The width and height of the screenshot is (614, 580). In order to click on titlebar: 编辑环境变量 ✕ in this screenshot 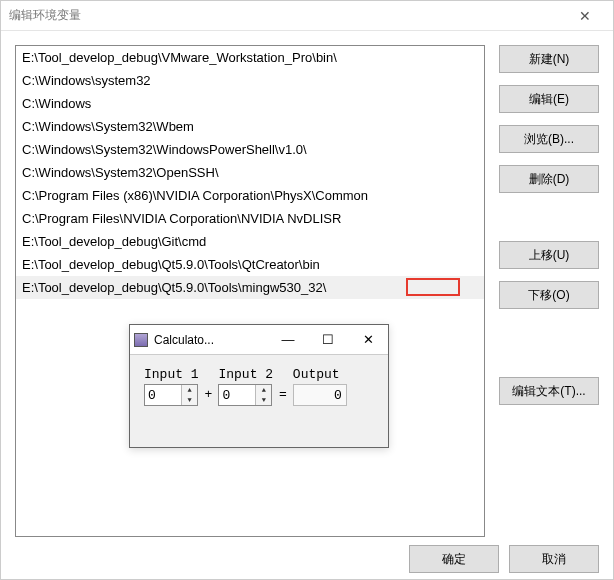, I will do `click(307, 16)`.